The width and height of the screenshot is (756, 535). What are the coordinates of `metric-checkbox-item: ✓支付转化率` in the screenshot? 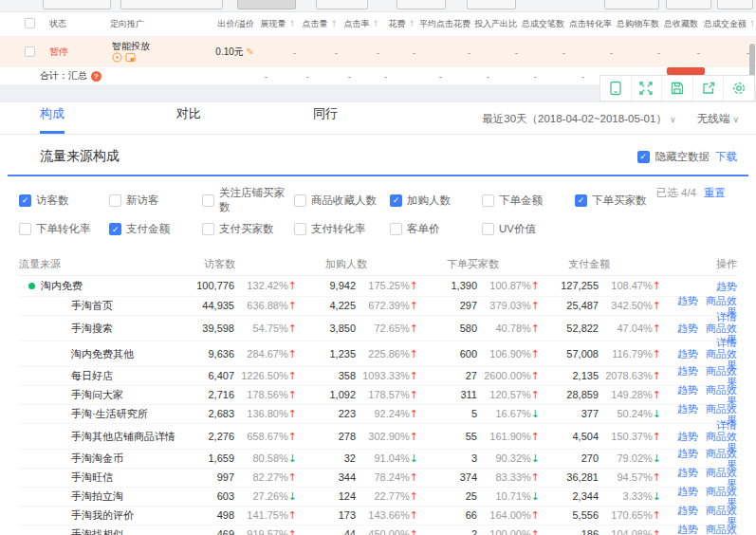 It's located at (341, 230).